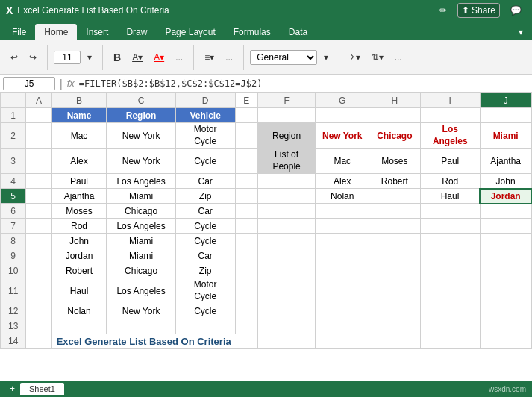  What do you see at coordinates (395, 101) in the screenshot?
I see `col-h: H` at bounding box center [395, 101].